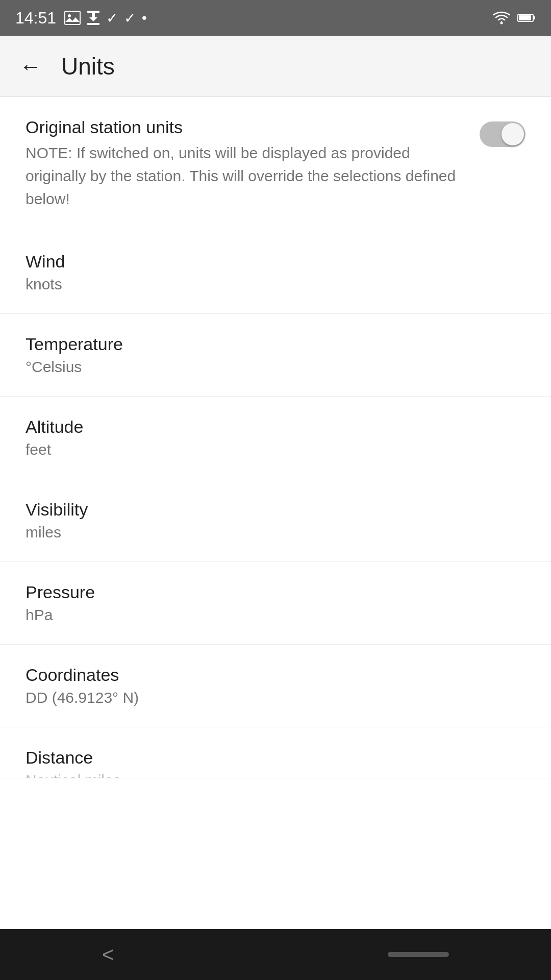 The height and width of the screenshot is (980, 551). Describe the element at coordinates (268, 698) in the screenshot. I see `coordinates-subtitle: DD (46.9123° N)` at that location.